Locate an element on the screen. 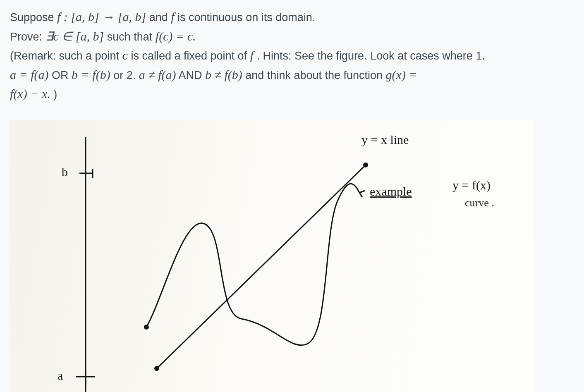 The image size is (584, 392). math-expr: g(x) = is located at coordinates (402, 74).